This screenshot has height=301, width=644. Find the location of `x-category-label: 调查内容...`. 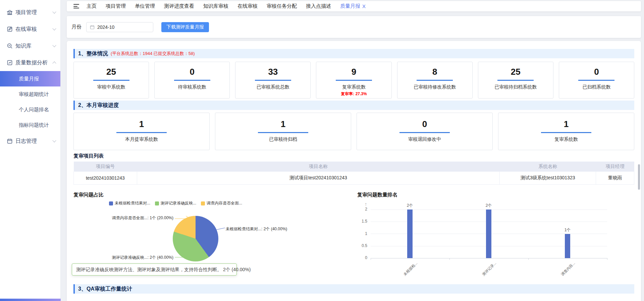

x-category-label: 调查内容... is located at coordinates (568, 269).